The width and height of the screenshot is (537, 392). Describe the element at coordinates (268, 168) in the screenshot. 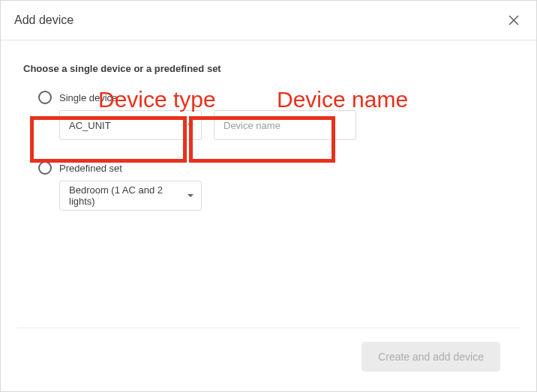

I see `radio-row-predefined: Predefined set` at that location.